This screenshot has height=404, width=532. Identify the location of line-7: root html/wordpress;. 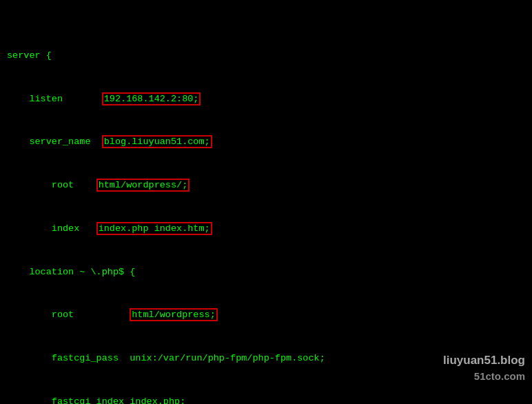
(266, 316).